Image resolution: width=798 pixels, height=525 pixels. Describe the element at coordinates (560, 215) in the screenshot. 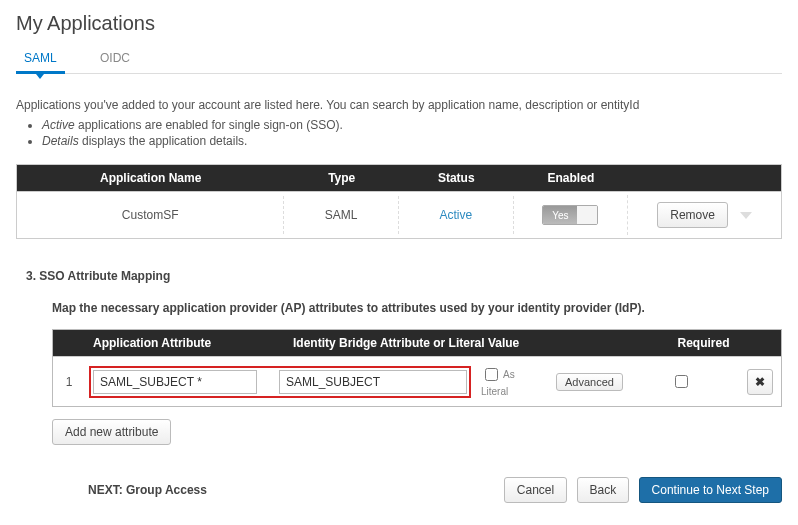

I see `toggle-yes-label: Yes` at that location.